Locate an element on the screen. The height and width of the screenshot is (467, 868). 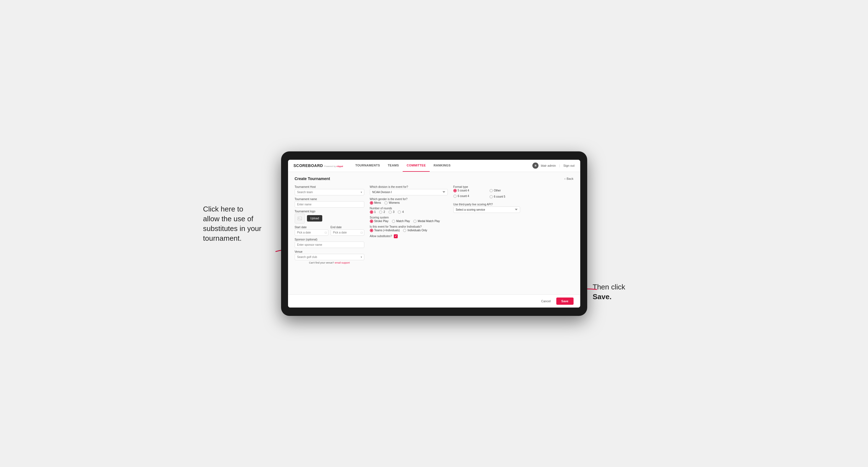
save-button: Save is located at coordinates (565, 301).